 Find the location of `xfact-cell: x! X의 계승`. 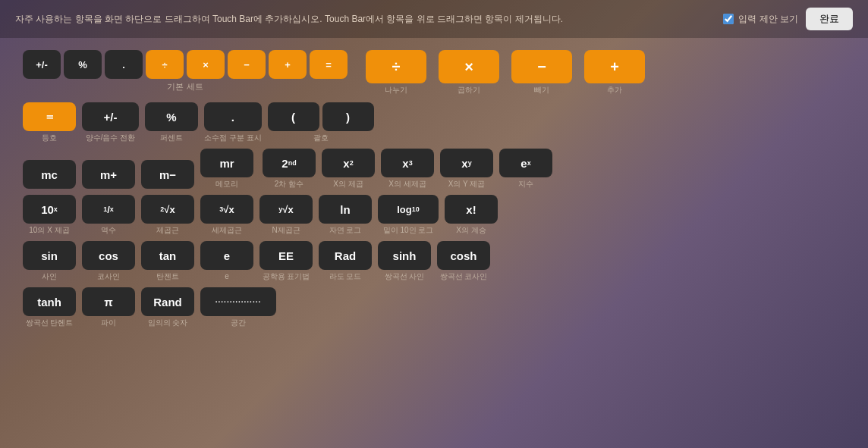

xfact-cell: x! X의 계승 is located at coordinates (471, 215).